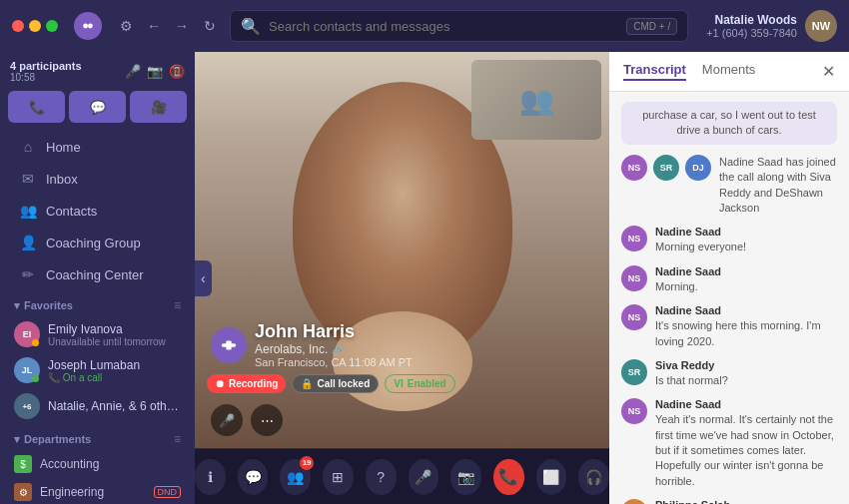 Image resolution: width=849 pixels, height=504 pixels. Describe the element at coordinates (28, 211) in the screenshot. I see `contacts-icon: 👥` at that location.